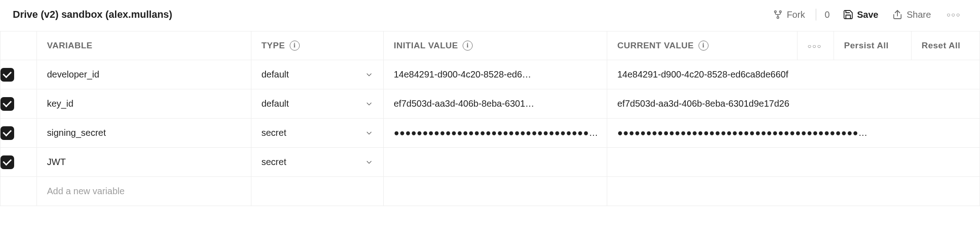 The width and height of the screenshot is (980, 248). I want to click on header-type: TYPE i, so click(318, 46).